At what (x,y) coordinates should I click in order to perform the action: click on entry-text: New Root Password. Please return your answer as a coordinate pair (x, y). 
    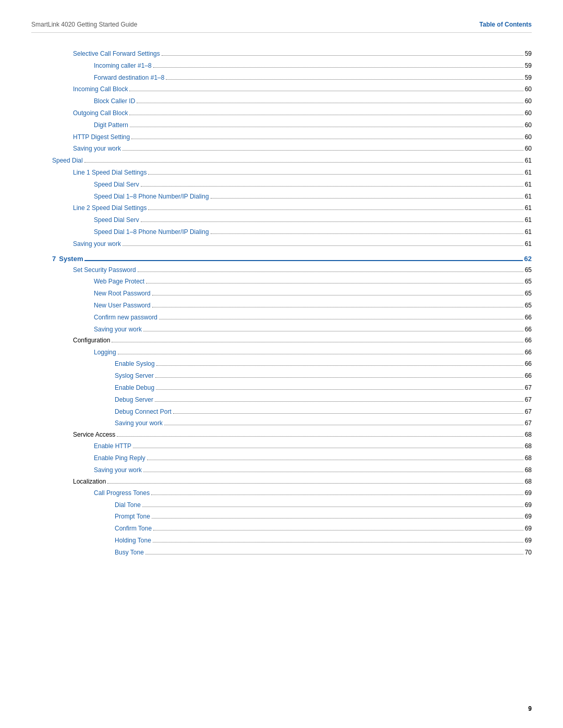
    Looking at the image, I should click on (122, 294).